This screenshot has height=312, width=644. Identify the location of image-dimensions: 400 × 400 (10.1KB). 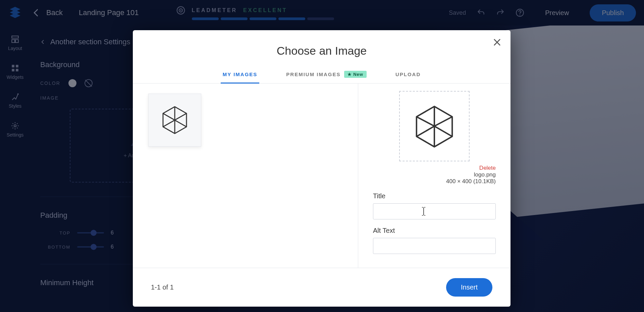
(434, 181).